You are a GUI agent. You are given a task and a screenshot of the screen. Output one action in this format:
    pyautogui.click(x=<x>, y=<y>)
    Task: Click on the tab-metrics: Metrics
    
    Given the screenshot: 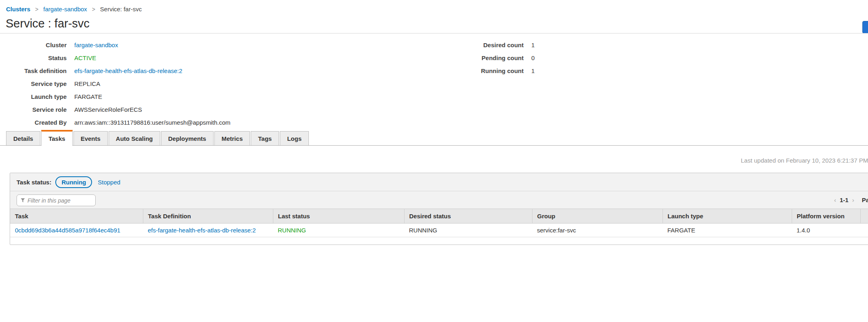 What is the action you would take?
    pyautogui.click(x=233, y=138)
    